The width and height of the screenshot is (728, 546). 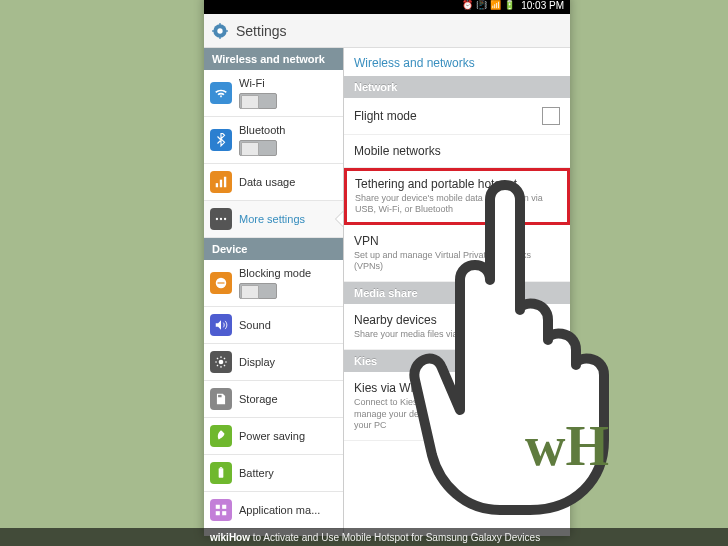 What do you see at coordinates (256, 473) in the screenshot?
I see `sidebar-item-label: Battery` at bounding box center [256, 473].